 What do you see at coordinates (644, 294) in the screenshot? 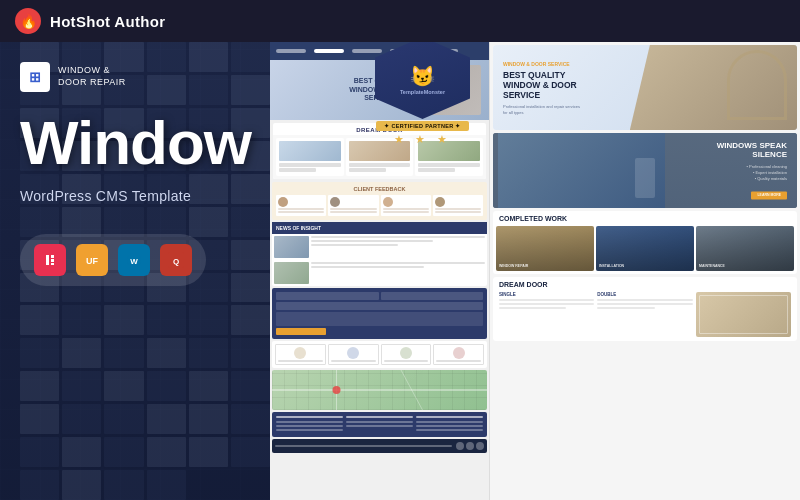
I see `door-col-title-2: DOUBLE` at bounding box center [644, 294].